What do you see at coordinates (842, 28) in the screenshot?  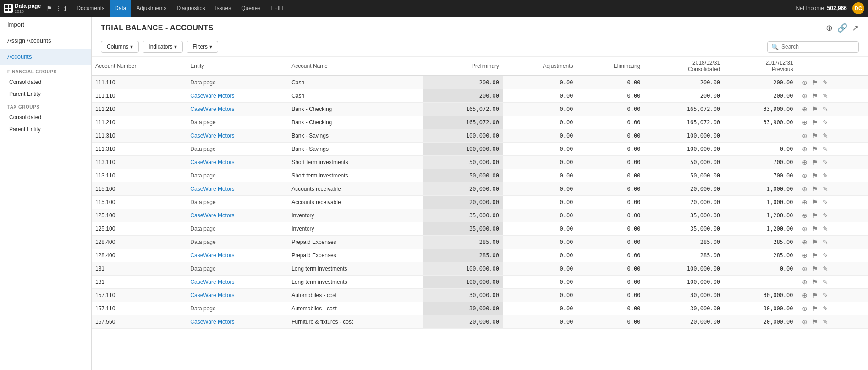 I see `link-icon: 🔗` at bounding box center [842, 28].